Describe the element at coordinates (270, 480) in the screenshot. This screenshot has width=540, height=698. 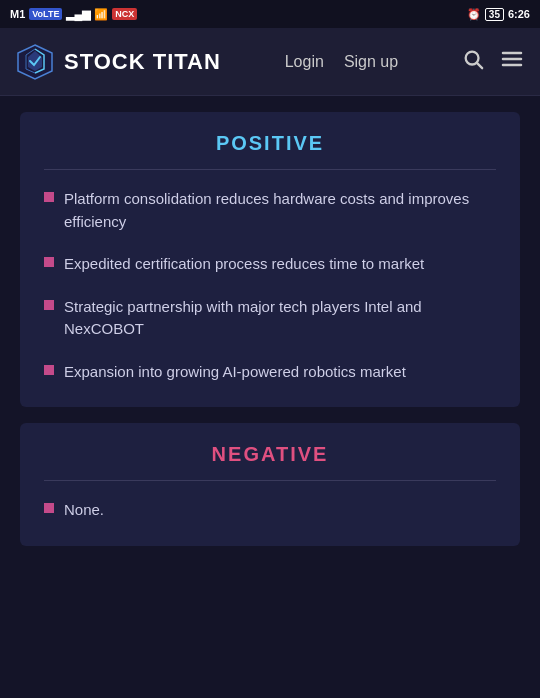
I see `negative-divider` at that location.